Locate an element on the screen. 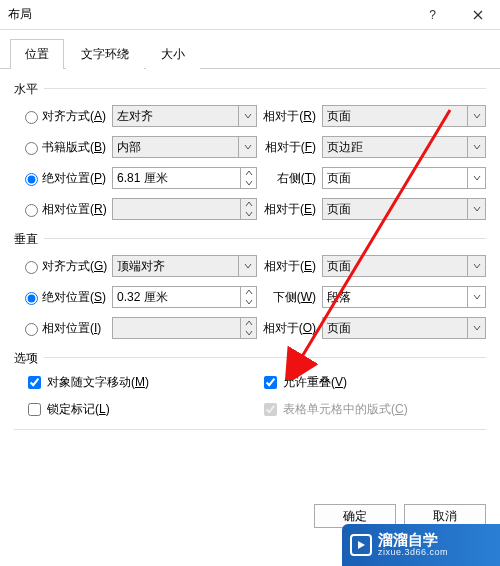  label-v-rel-rel: 相对于(O) is located at coordinates (290, 328).